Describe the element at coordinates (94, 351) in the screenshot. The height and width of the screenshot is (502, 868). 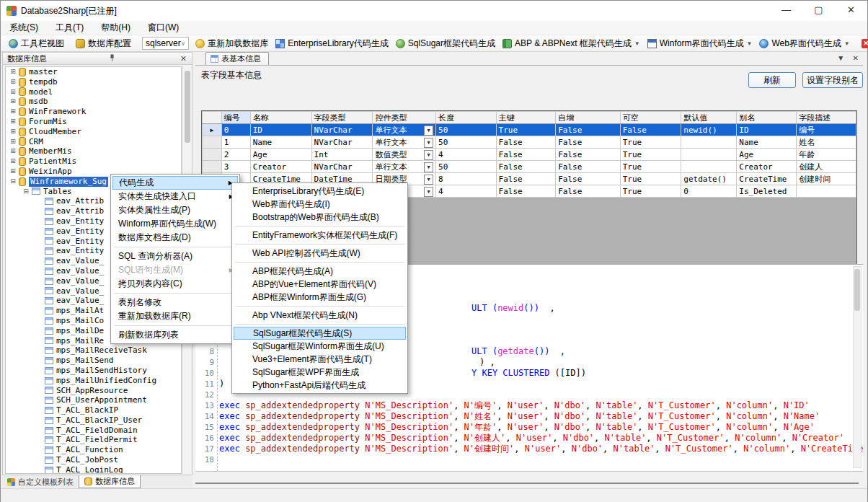
I see `tree-item-table: mps_MailReceiveTask` at that location.